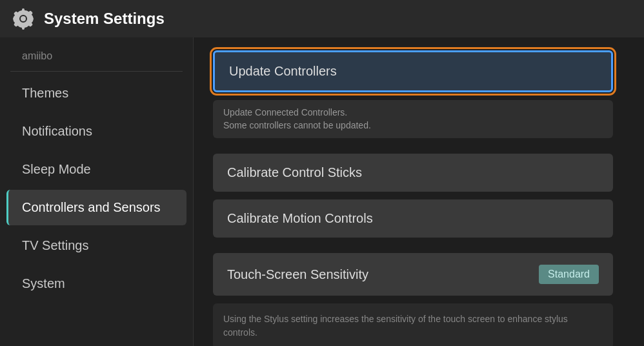 This screenshot has width=644, height=346. What do you see at coordinates (55, 245) in the screenshot?
I see `sidebar-item-tv-settings-label: TV Settings` at bounding box center [55, 245].